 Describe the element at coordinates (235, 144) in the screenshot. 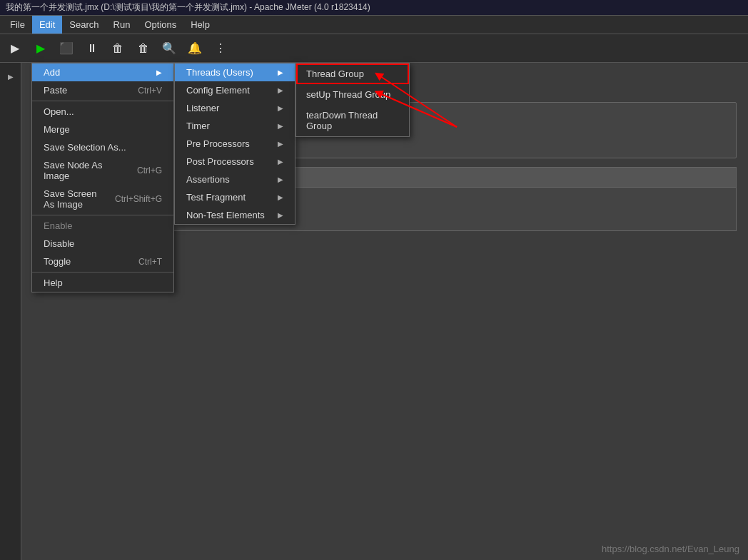

I see `submenu-pre-processors: Pre Processors ▶` at that location.